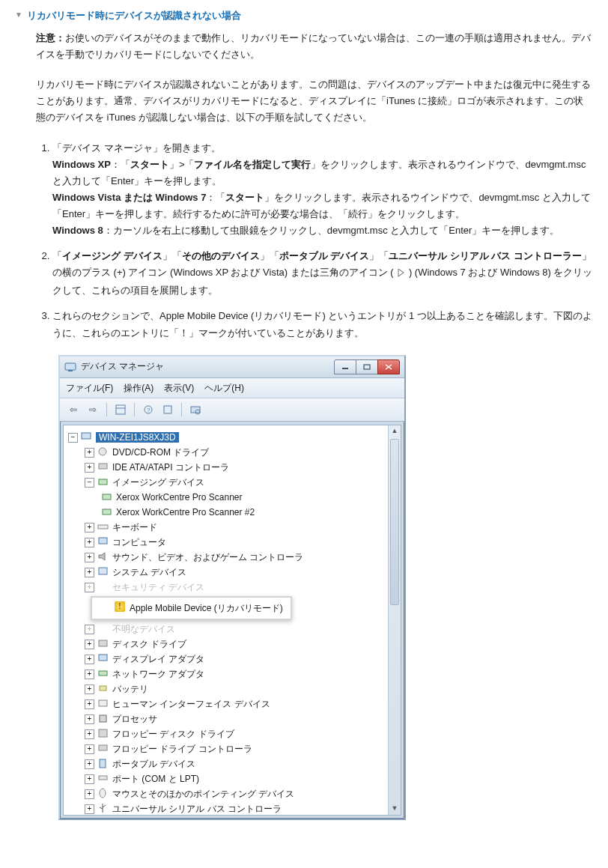 This screenshot has height=868, width=608. I want to click on disclosure-header: リカバリモード時にデバイスが認識されない場合, so click(304, 16).